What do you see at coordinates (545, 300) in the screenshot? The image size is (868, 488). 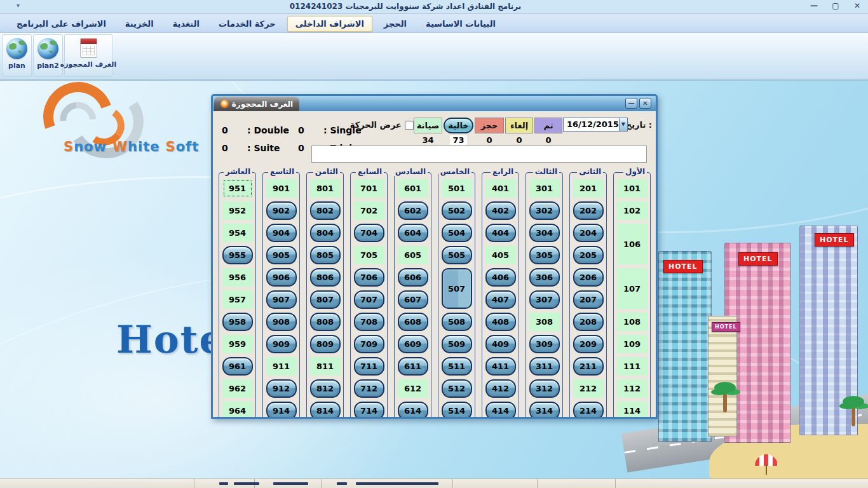 I see `room-button-307: 307` at bounding box center [545, 300].